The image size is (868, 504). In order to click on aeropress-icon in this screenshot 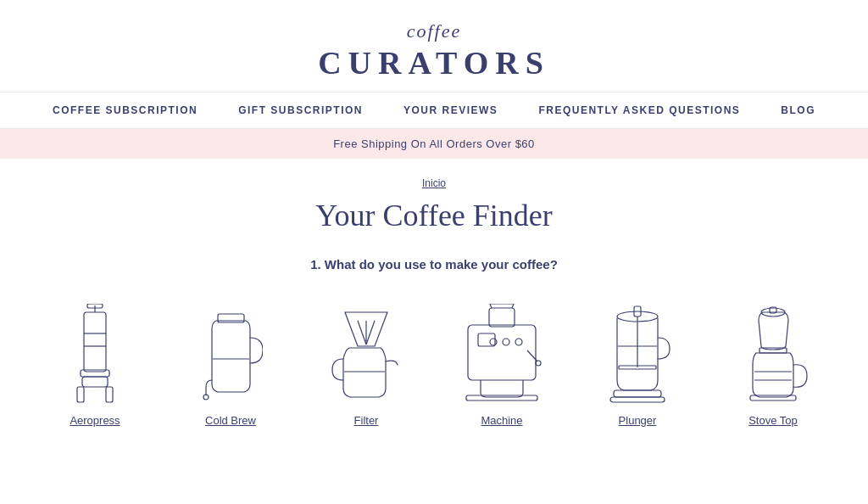, I will do `click(95, 350)`.